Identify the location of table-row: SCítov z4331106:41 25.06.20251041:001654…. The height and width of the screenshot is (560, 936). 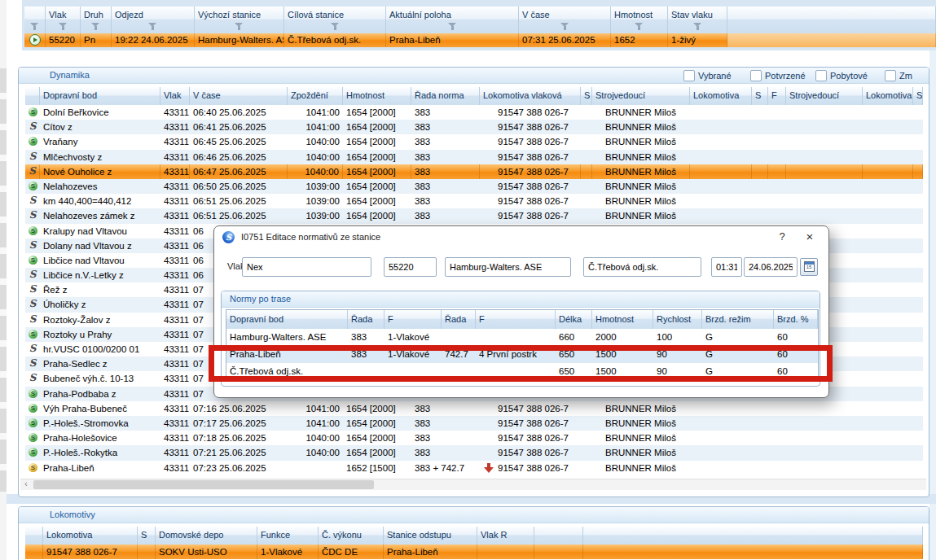
(474, 127).